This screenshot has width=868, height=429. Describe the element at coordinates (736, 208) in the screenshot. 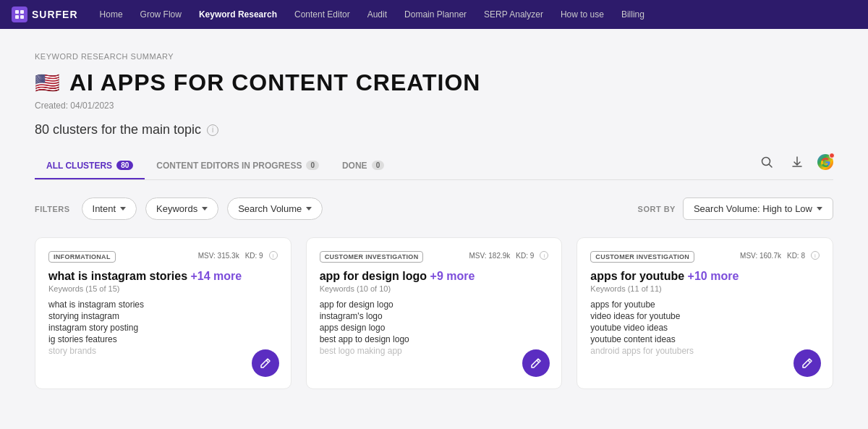

I see `sort-section: SORT BY Search Volume: High to Low` at that location.